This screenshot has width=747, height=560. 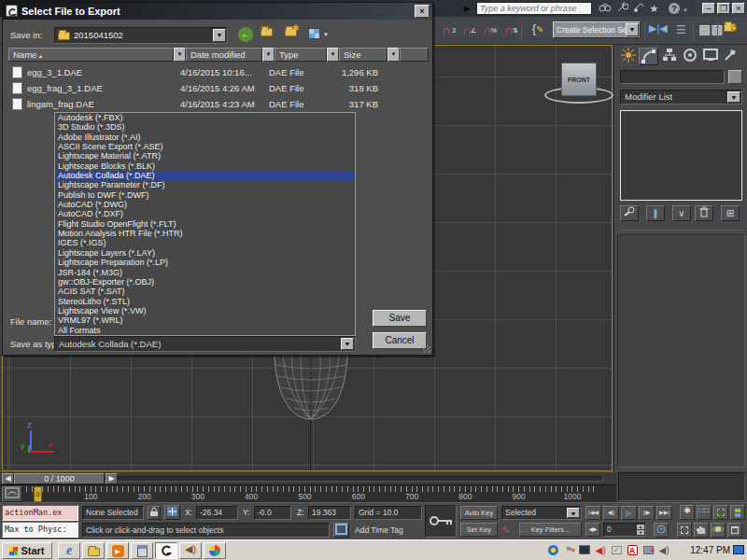 What do you see at coordinates (646, 513) in the screenshot?
I see `next-frame-icon: ||▶` at bounding box center [646, 513].